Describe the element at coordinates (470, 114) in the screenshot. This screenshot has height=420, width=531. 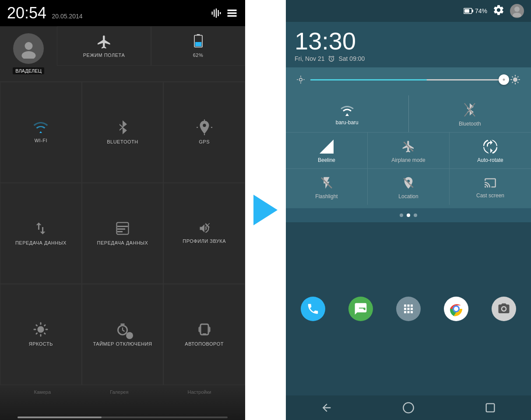
I see `qs-bluetooth-tile: Bluetooth` at that location.